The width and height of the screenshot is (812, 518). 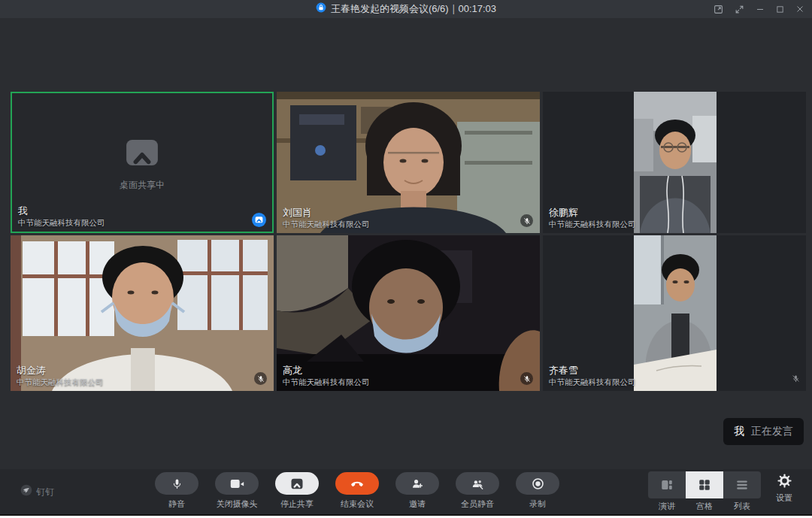 I want to click on video-tile-participant-5: 高龙 中节能天融科技有限公司, so click(x=408, y=313).